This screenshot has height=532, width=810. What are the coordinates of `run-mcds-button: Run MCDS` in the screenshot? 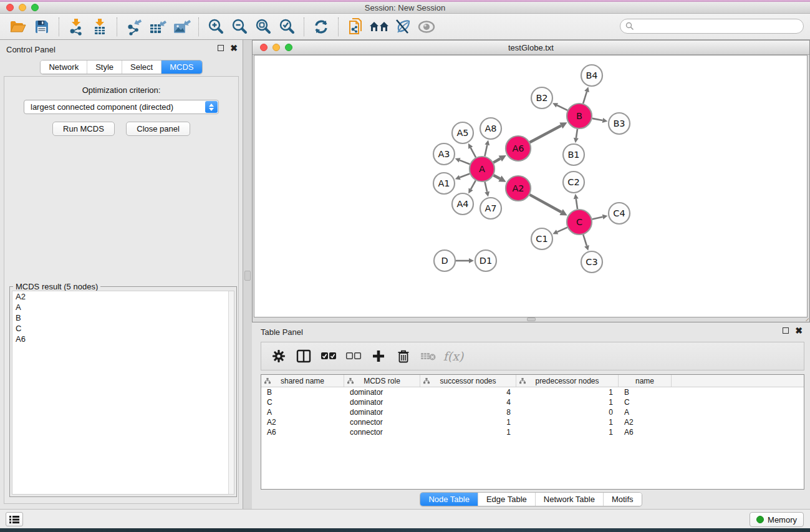 It's located at (84, 128).